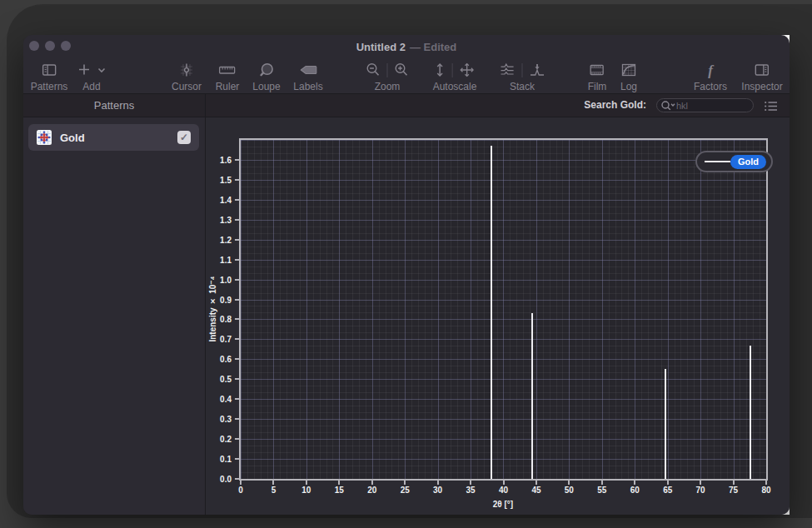 This screenshot has height=528, width=812. Describe the element at coordinates (761, 70) in the screenshot. I see `panel-right-icon` at that location.